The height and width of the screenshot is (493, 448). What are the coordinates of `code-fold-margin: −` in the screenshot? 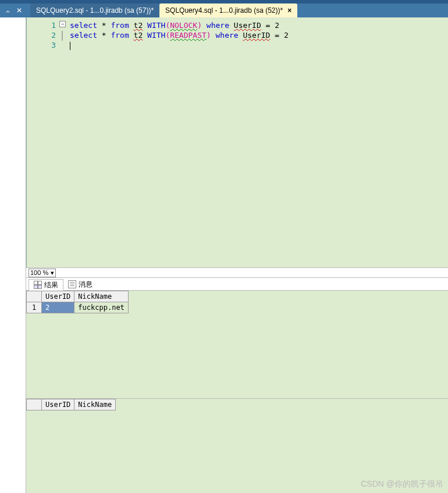 It's located at (63, 142).